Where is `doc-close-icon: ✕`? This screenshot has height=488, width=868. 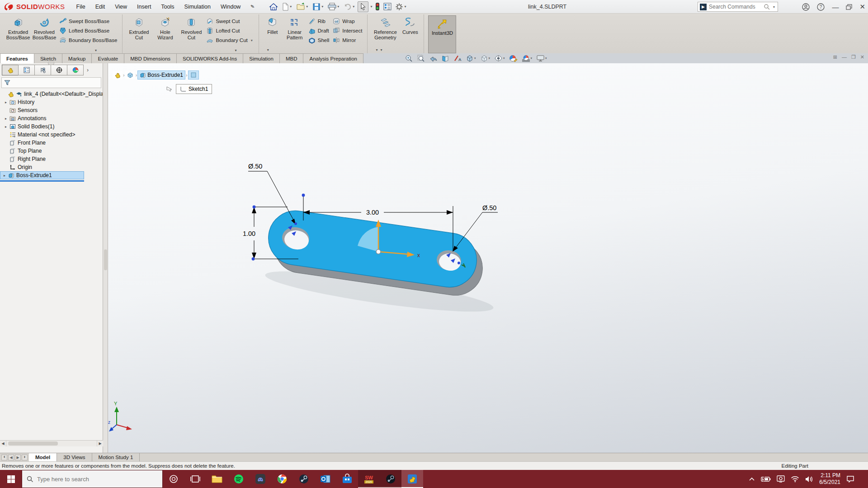
doc-close-icon: ✕ is located at coordinates (863, 57).